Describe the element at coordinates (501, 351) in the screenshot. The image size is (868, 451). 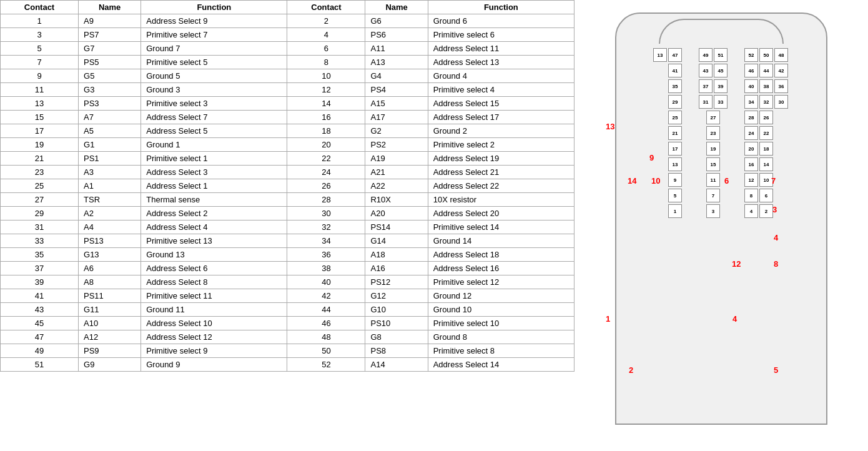
I see `table-cell: Primitive select 8` at that location.